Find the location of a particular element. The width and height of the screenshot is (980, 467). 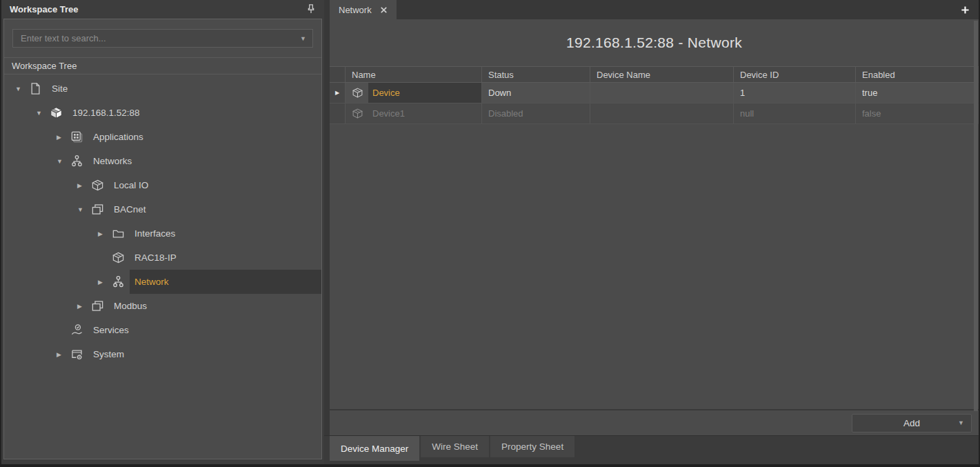

tree-item-label: Interfaces is located at coordinates (226, 233).